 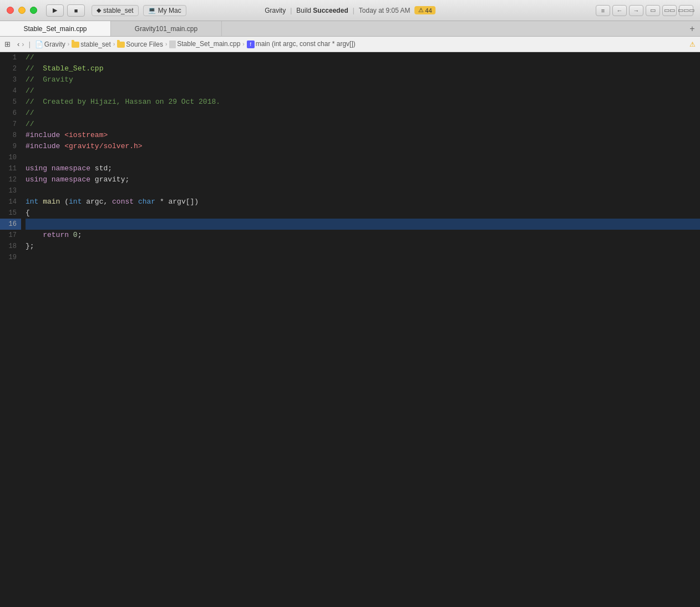 What do you see at coordinates (322, 11) in the screenshot?
I see `build-status: Build Succeeded` at bounding box center [322, 11].